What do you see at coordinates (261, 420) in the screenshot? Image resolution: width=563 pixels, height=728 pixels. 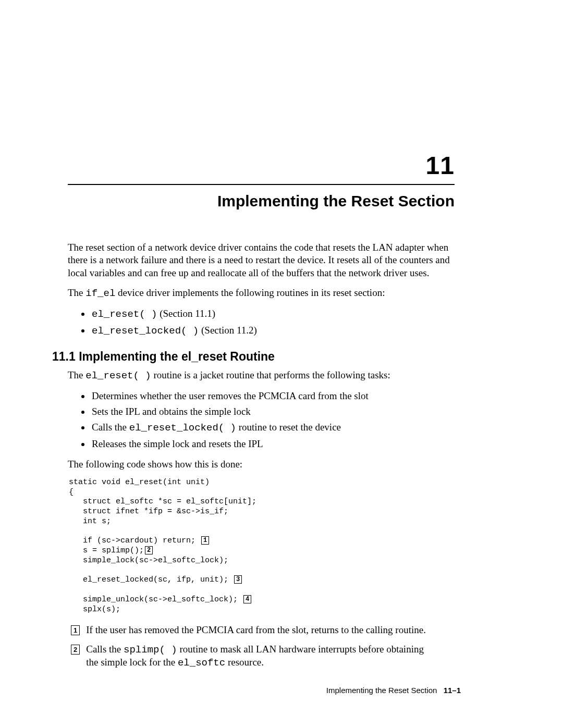 I see `task-bullet-list: Determines whether the user removes the …` at bounding box center [261, 420].